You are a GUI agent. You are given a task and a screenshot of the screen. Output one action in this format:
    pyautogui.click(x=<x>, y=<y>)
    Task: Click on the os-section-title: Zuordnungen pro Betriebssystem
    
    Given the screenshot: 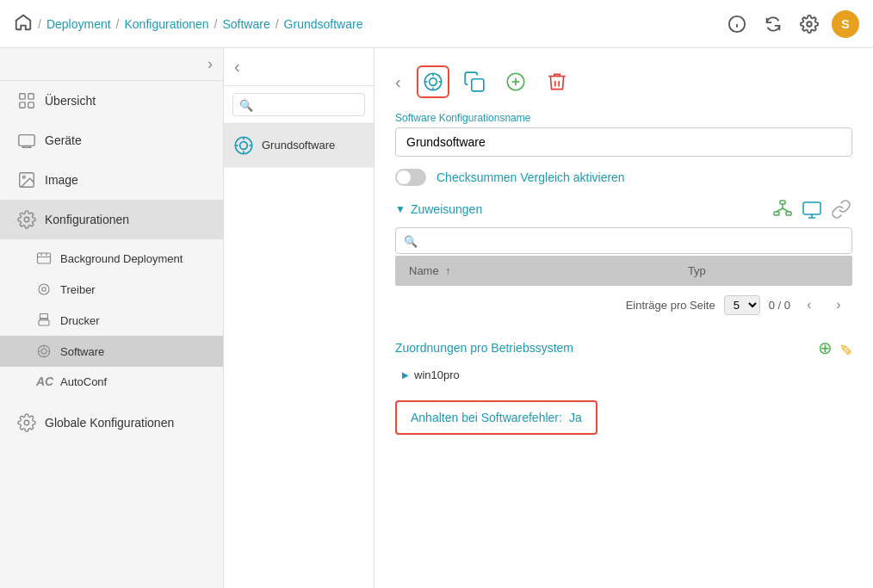 What is the action you would take?
    pyautogui.click(x=484, y=348)
    